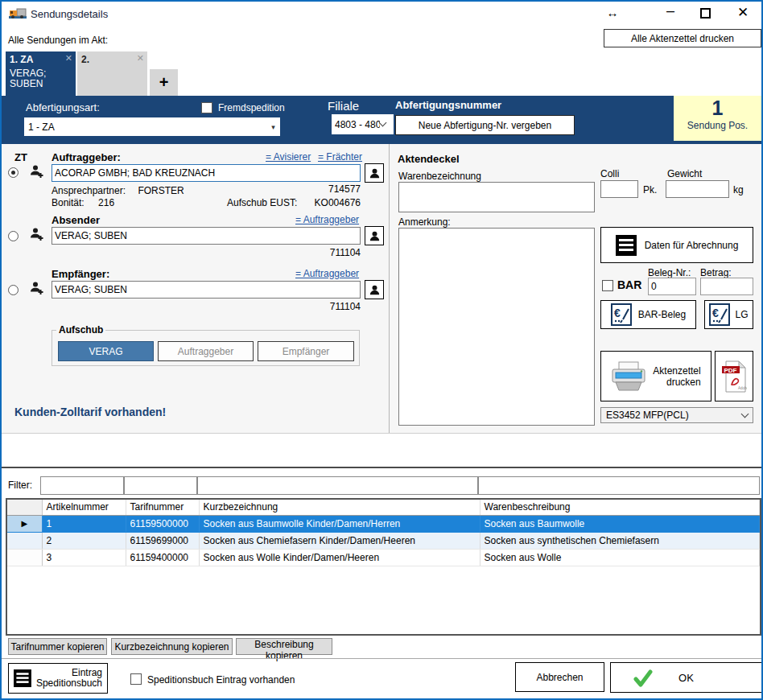  Describe the element at coordinates (686, 677) in the screenshot. I see `ok-label: OK` at that location.